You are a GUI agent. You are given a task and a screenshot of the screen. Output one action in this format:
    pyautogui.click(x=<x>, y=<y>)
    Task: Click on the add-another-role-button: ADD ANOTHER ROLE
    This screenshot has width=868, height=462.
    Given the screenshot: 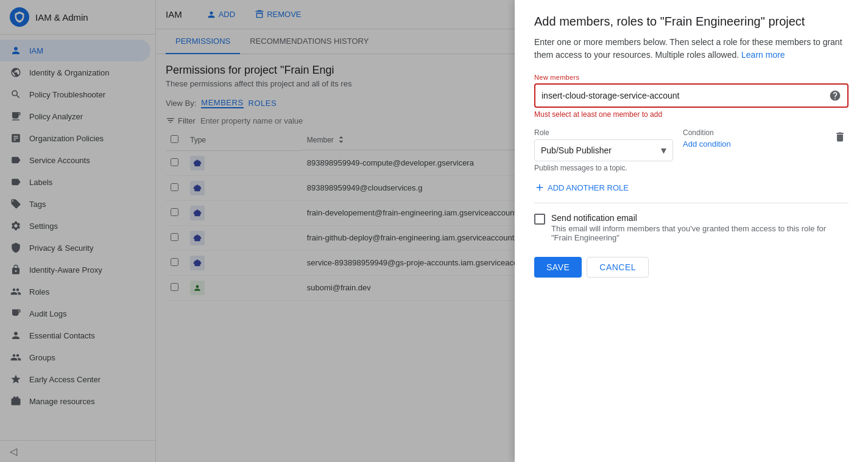 What is the action you would take?
    pyautogui.click(x=581, y=187)
    